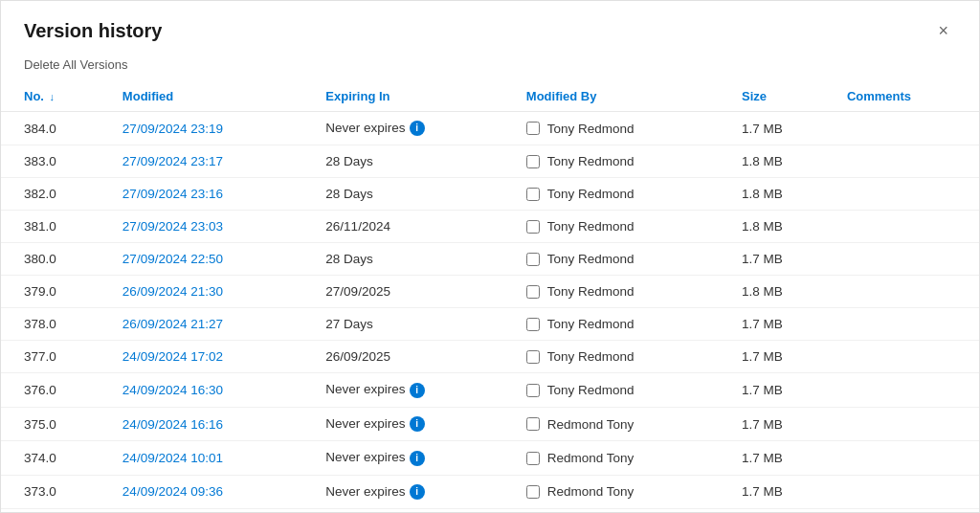 The width and height of the screenshot is (980, 513). I want to click on delete-all-versions-link: Delete All Versions, so click(76, 65).